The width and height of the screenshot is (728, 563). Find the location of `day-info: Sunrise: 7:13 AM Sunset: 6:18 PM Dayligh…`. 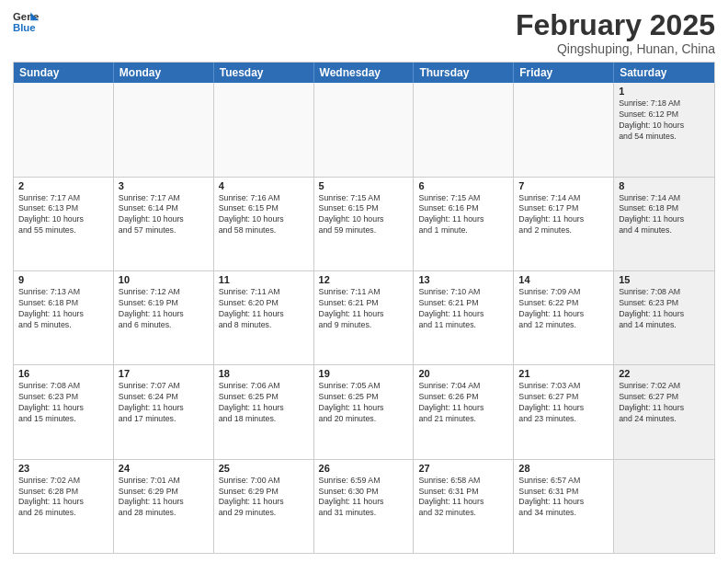

day-info: Sunrise: 7:13 AM Sunset: 6:18 PM Dayligh… is located at coordinates (63, 309).